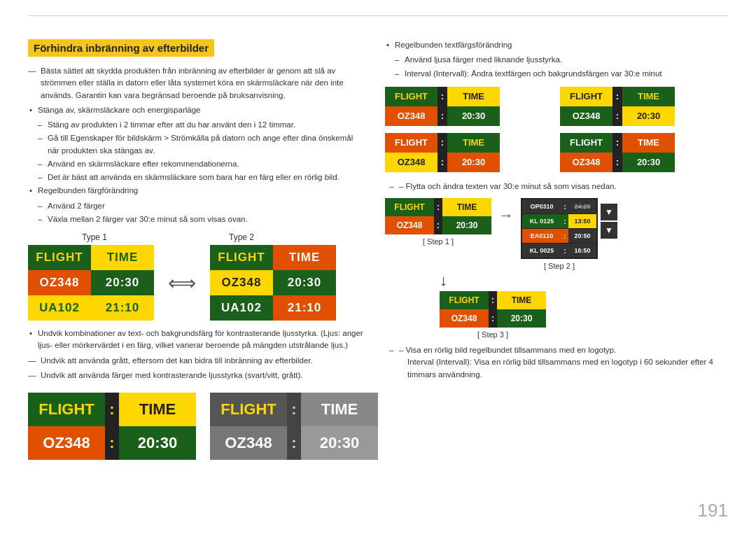 This screenshot has height=534, width=756. What do you see at coordinates (294, 443) in the screenshot?
I see `grey-board-data: OZ348 : 20:30` at bounding box center [294, 443].